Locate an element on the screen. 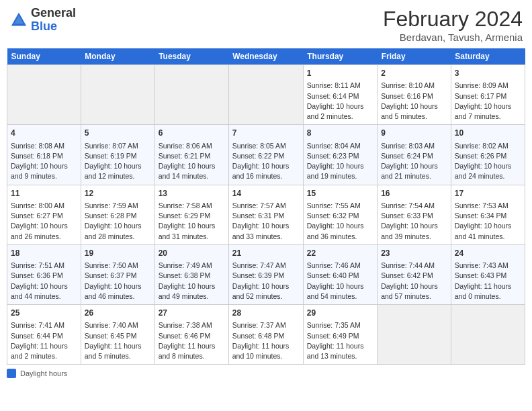 The image size is (532, 411). logo-text: General Blue is located at coordinates (54, 20).